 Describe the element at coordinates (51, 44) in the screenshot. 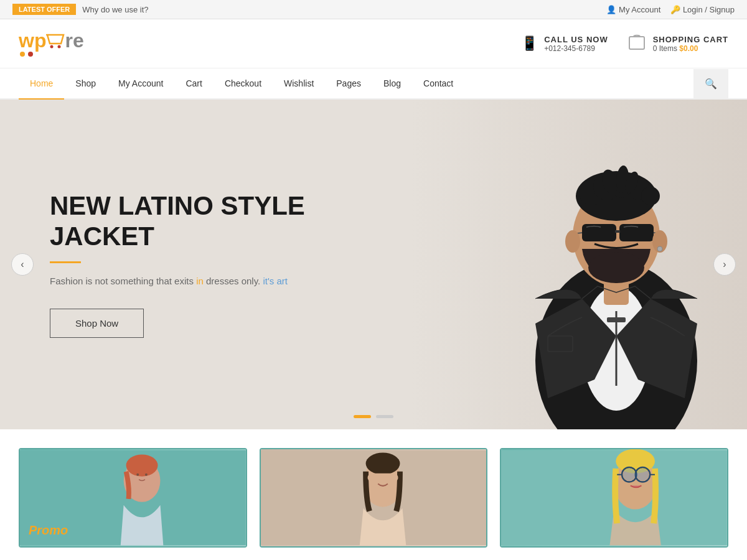

I see `logo: wp re` at that location.